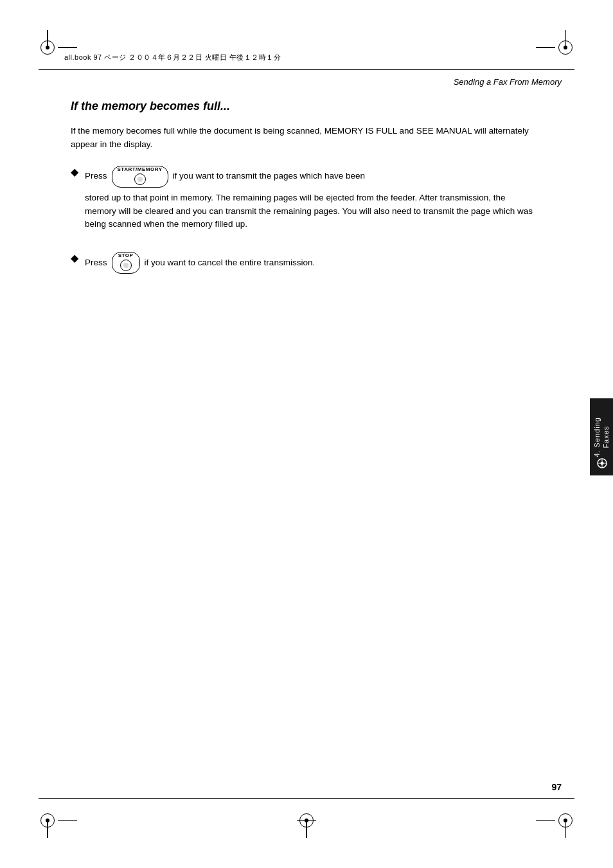 The height and width of the screenshot is (868, 613). What do you see at coordinates (310, 204) in the screenshot?
I see `bullet-content-1: Press START/MEMORY if you want to transm…` at bounding box center [310, 204].